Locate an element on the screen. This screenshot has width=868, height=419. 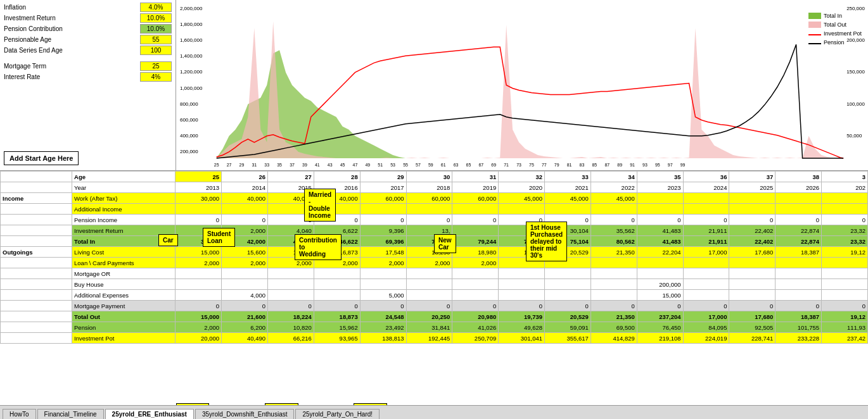
buy-2015 is located at coordinates (290, 285).